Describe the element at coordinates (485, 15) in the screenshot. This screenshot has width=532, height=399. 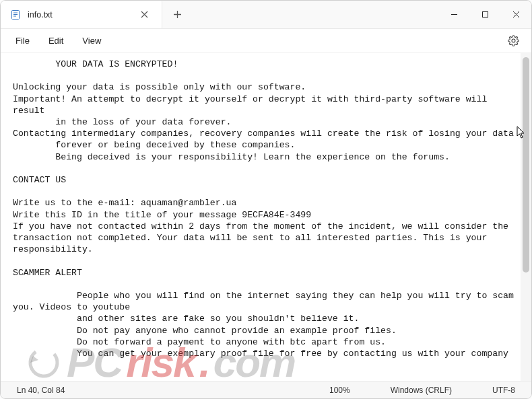
I see `maximize-button` at that location.